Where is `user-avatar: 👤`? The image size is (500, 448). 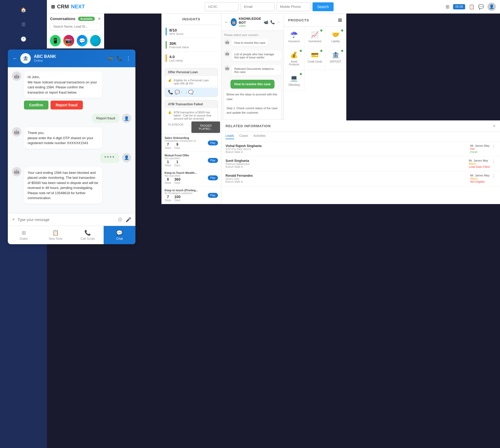
user-avatar: 👤 is located at coordinates (492, 7).